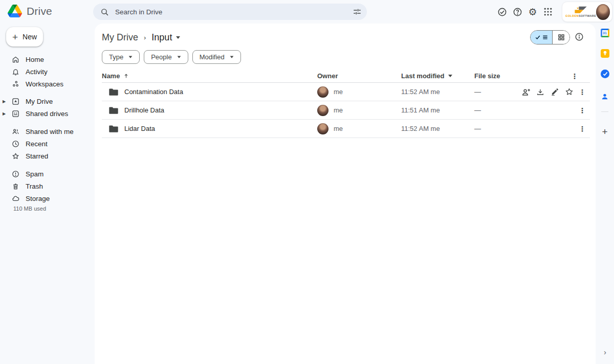 The height and width of the screenshot is (364, 614). What do you see at coordinates (548, 12) in the screenshot?
I see `apps-grid-icon` at bounding box center [548, 12].